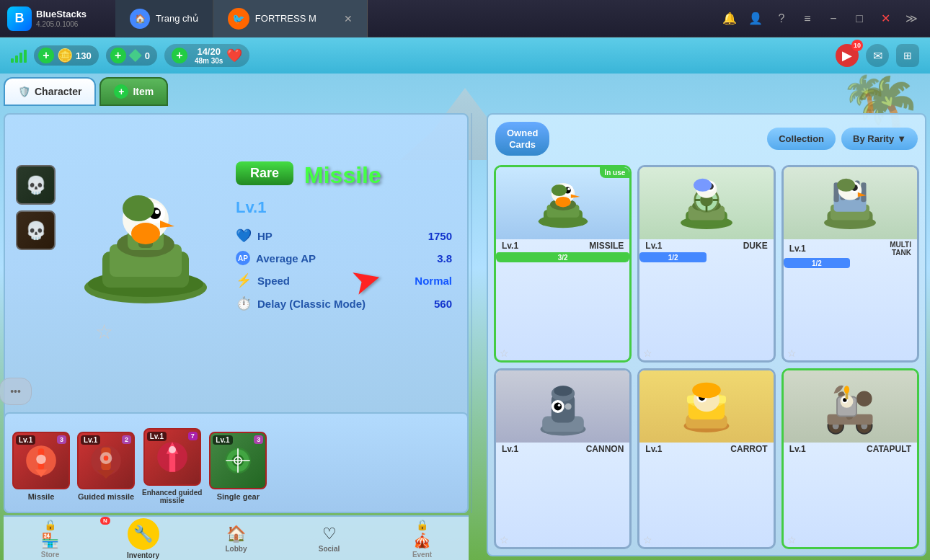 The height and width of the screenshot is (560, 930). I want to click on hp-icon: 💙, so click(244, 236).